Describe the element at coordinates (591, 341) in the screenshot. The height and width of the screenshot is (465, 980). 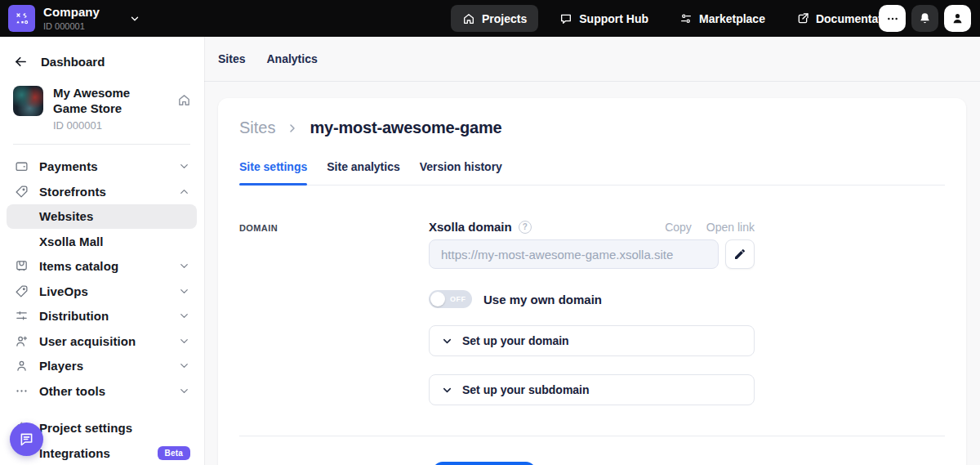
I see `accordion-setup-domain: Set up your domain` at that location.